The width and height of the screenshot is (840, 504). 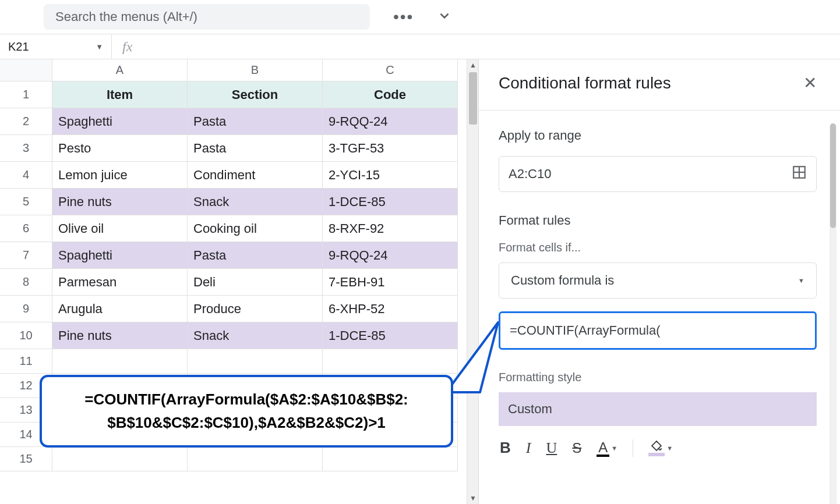 I want to click on text-color-button: A ▼, so click(x=607, y=448).